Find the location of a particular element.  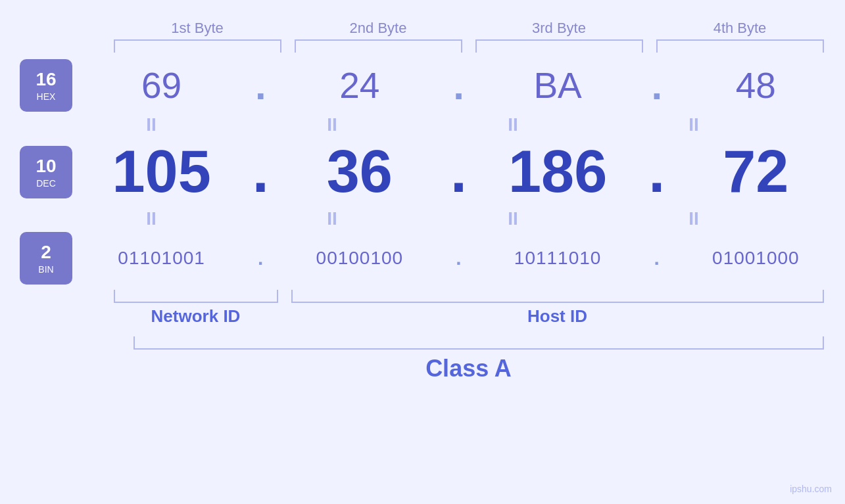

hex-badge-label: HEX is located at coordinates (46, 97).